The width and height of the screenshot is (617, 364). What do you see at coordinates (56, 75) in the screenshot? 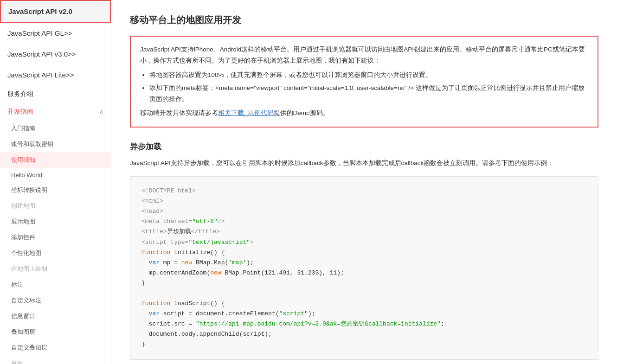
I see `sidebar-nav-js-api-lite: JavaScript API Lite>>` at bounding box center [56, 75].